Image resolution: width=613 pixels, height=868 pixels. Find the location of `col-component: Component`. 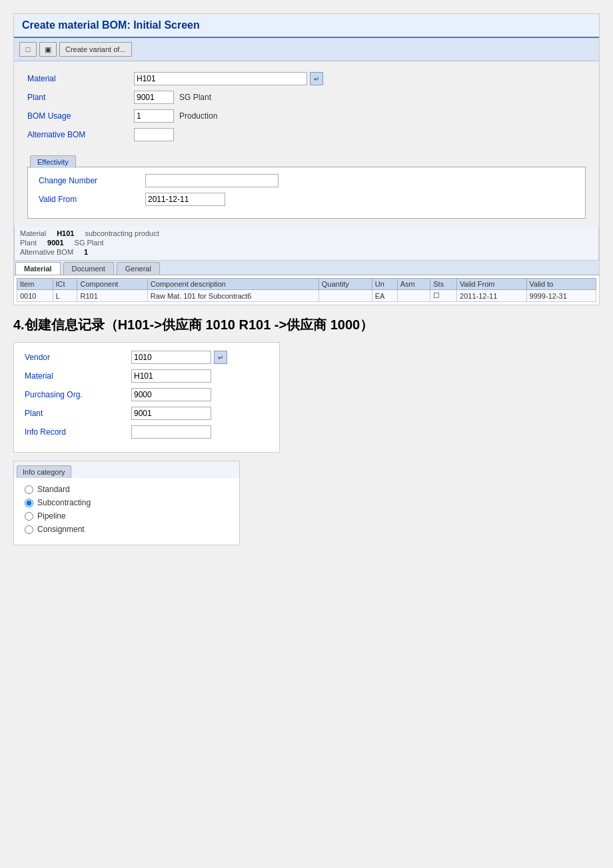

col-component: Component is located at coordinates (112, 284).